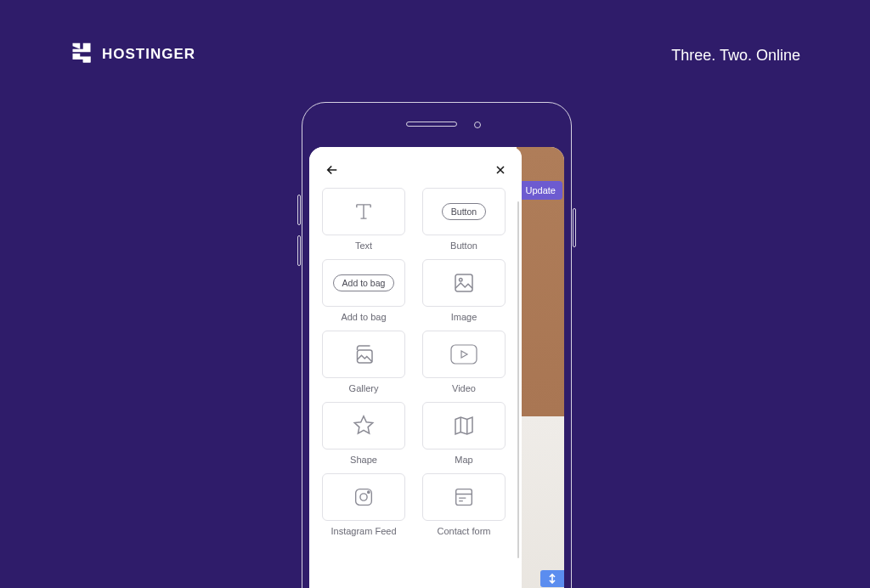 Image resolution: width=870 pixels, height=588 pixels. Describe the element at coordinates (364, 497) in the screenshot. I see `instagram-icon` at that location.